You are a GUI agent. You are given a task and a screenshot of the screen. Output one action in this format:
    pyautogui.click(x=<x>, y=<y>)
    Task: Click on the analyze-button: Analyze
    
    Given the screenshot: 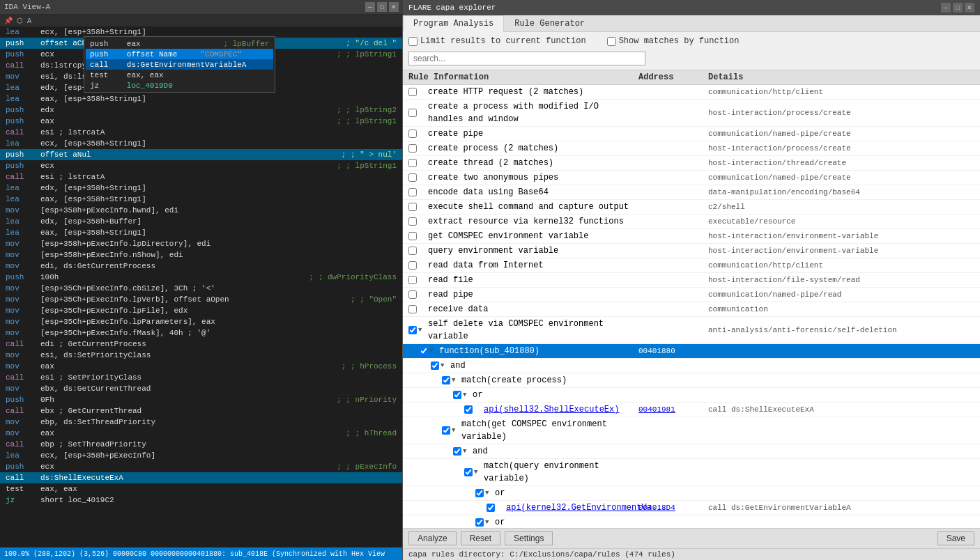 What is the action you would take?
    pyautogui.click(x=432, y=538)
    